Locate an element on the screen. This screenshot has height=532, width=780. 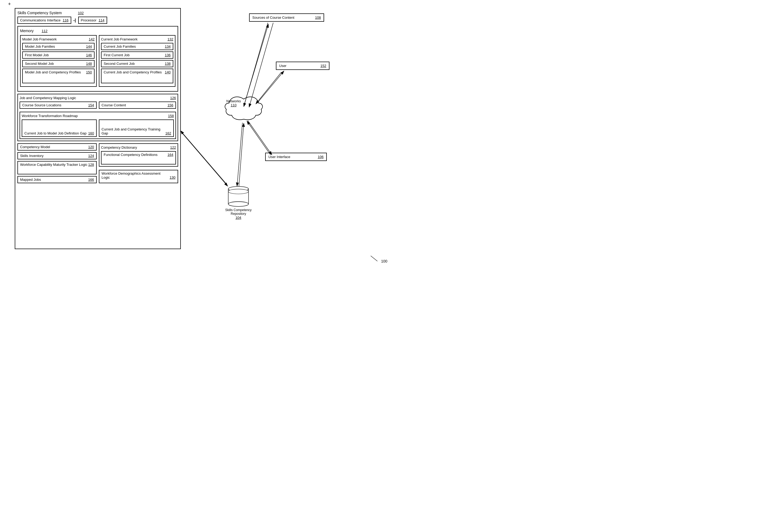
ui-ref: 106 is located at coordinates (321, 157).